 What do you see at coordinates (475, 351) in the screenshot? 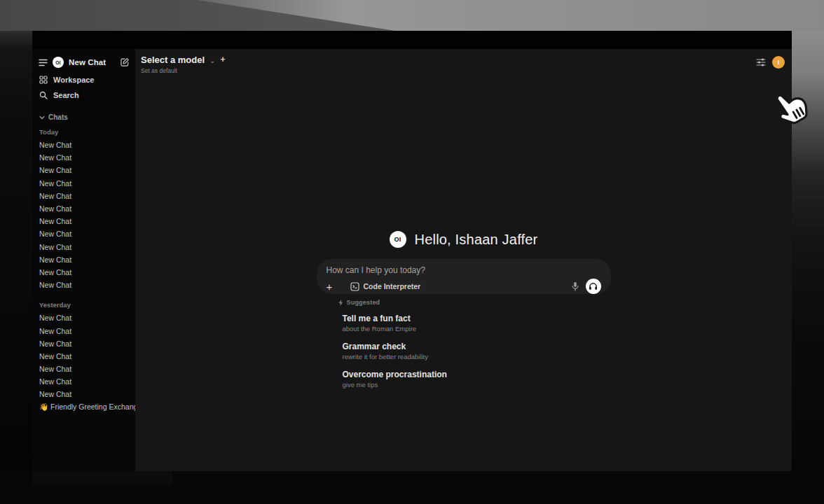
I see `suggestion-item: Grammar check rewrite it for better read…` at bounding box center [475, 351].